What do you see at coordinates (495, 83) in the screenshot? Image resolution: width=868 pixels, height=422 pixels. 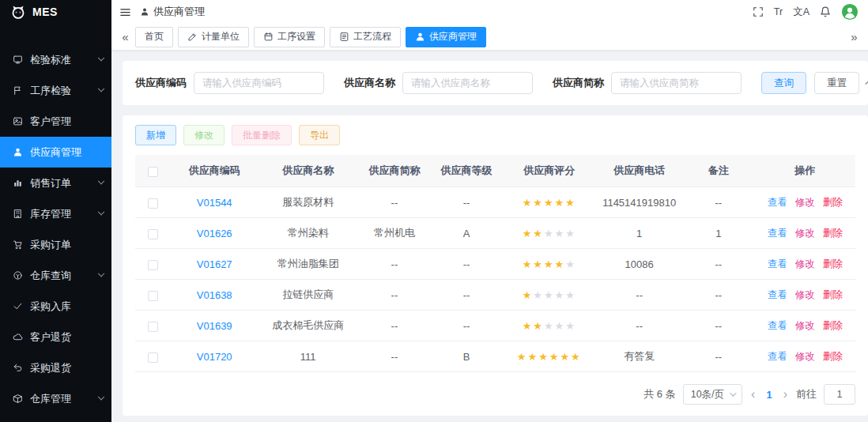 I see `filter-panel: 供应商编码供应商名称供应商简称 查询 重置 展开` at bounding box center [495, 83].